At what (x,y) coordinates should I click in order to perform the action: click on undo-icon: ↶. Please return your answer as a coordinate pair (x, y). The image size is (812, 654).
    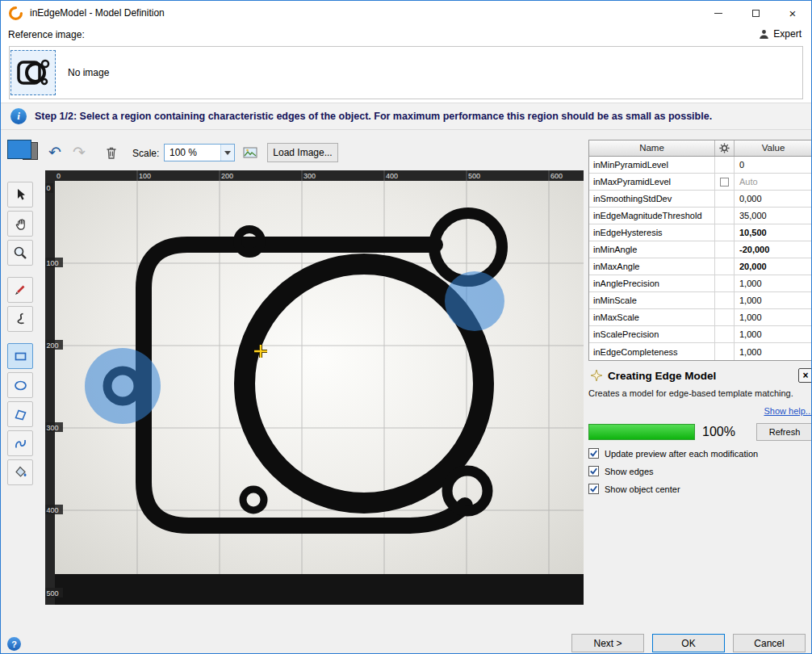
    Looking at the image, I should click on (55, 152).